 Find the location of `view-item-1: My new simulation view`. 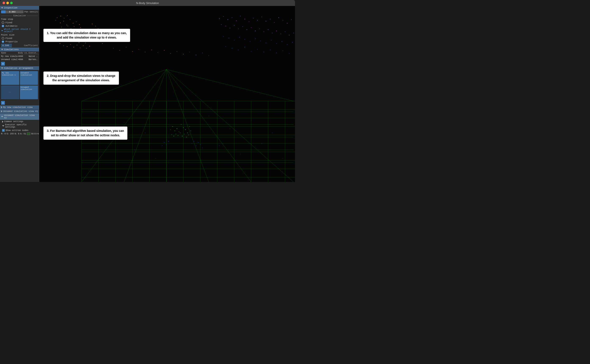

view-item-1: My new simulation view is located at coordinates (20, 107).